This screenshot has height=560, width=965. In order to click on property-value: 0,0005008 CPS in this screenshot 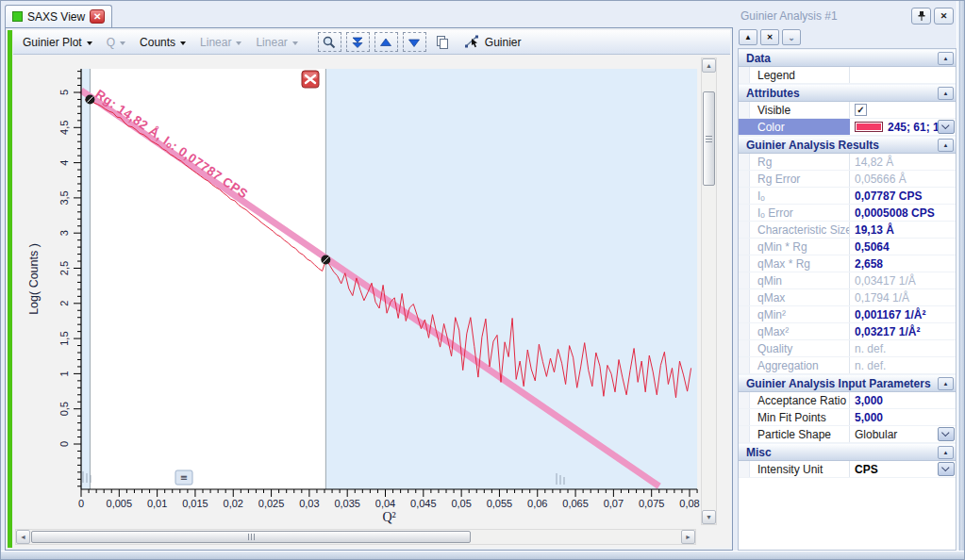, I will do `click(903, 213)`.